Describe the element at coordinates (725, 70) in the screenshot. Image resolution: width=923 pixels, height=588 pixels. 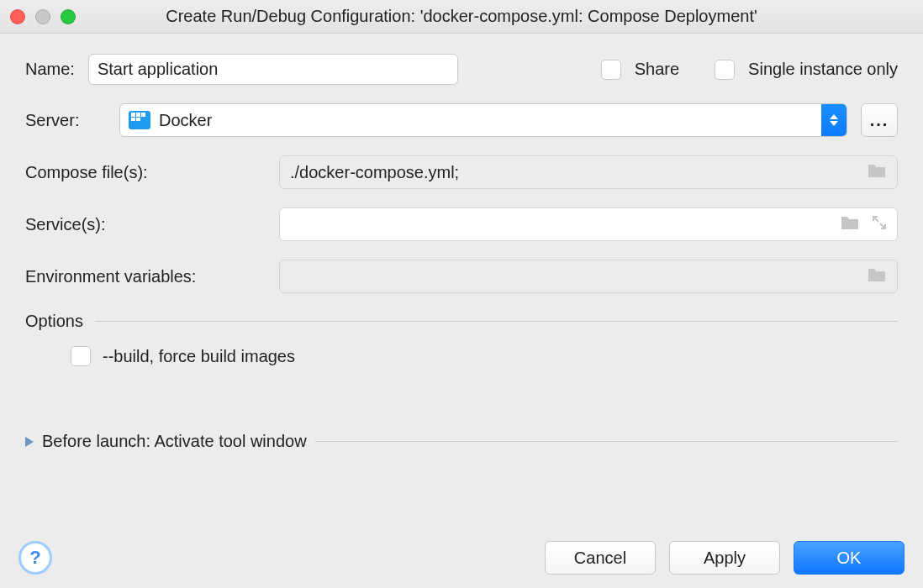
I see `single-instance-checkbox` at that location.